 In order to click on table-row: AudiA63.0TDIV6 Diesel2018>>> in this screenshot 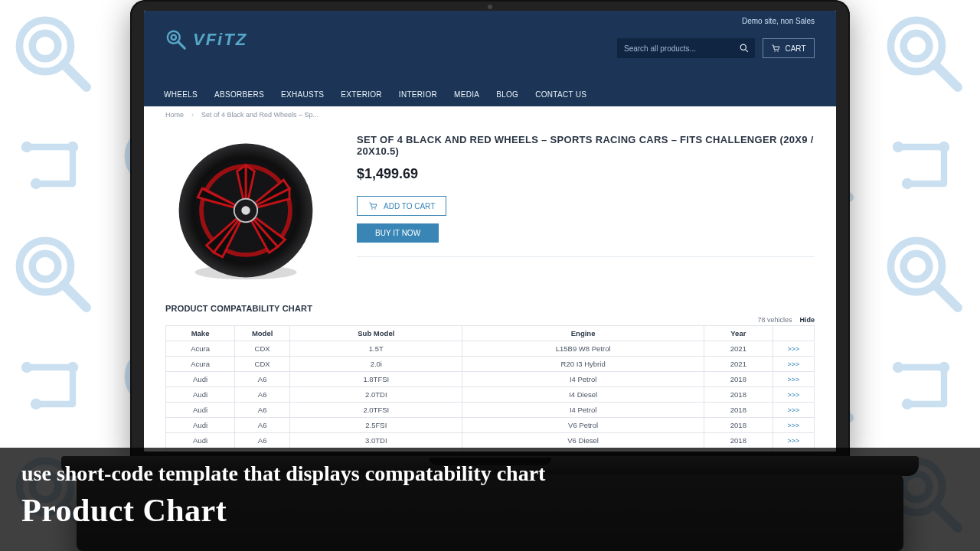, I will do `click(490, 441)`.